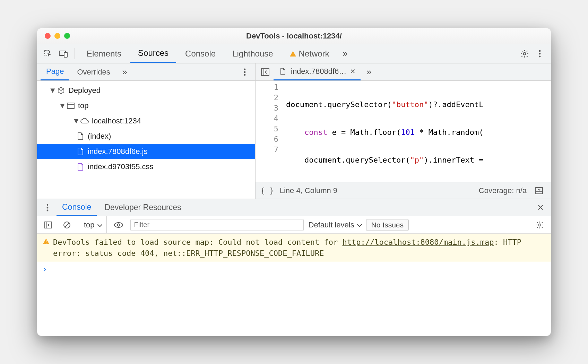  What do you see at coordinates (146, 140) in the screenshot?
I see `file-tree: ▼ Deployed ▼ top ▼ localhost:1234 (index…` at bounding box center [146, 140].